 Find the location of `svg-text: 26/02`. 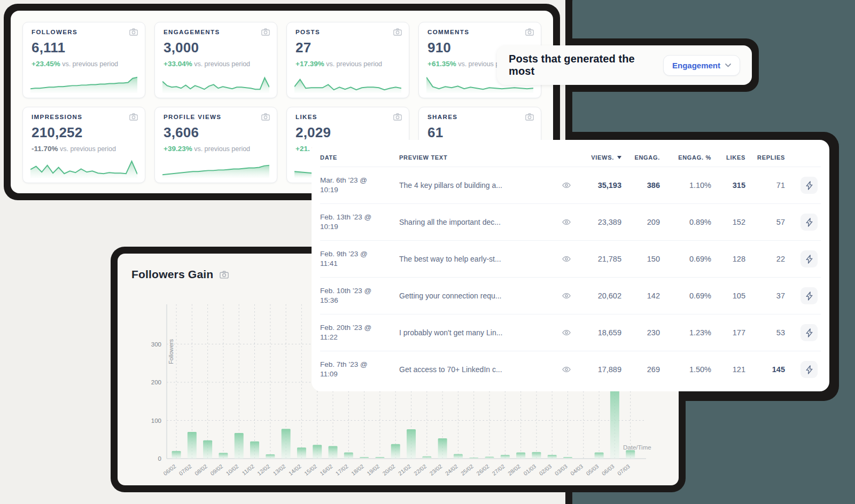

svg-text: 26/02 is located at coordinates (483, 470).